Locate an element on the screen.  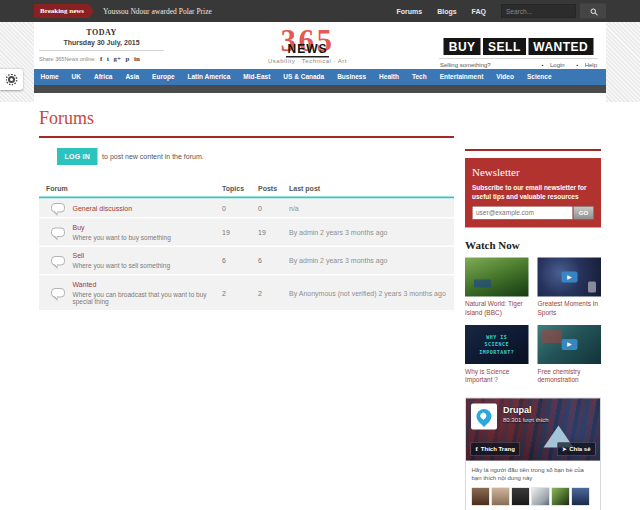
top-link-faq: FAQ is located at coordinates (479, 11).